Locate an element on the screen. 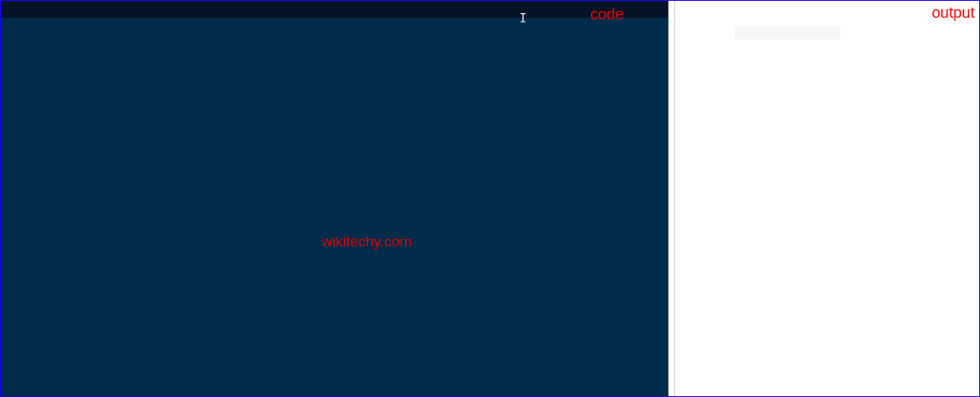 The height and width of the screenshot is (397, 980). code-titlebar is located at coordinates (335, 9).